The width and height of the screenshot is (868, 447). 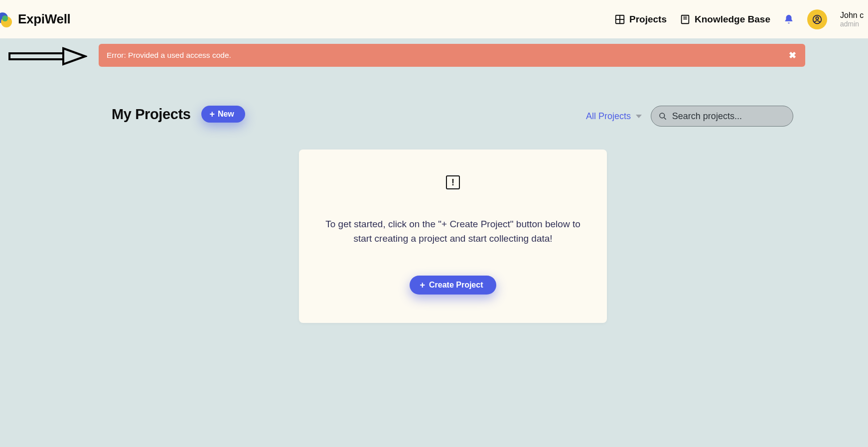 What do you see at coordinates (729, 117) in the screenshot?
I see `search-input` at bounding box center [729, 117].